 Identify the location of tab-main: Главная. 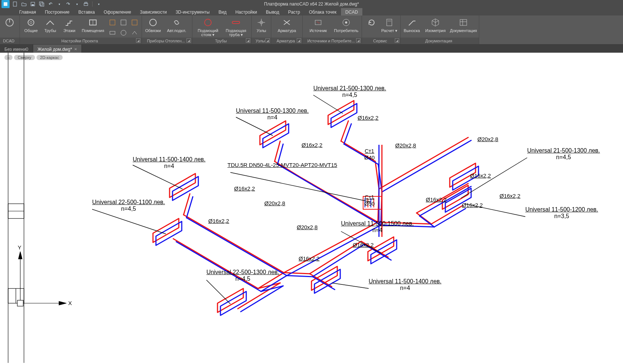
(28, 12).